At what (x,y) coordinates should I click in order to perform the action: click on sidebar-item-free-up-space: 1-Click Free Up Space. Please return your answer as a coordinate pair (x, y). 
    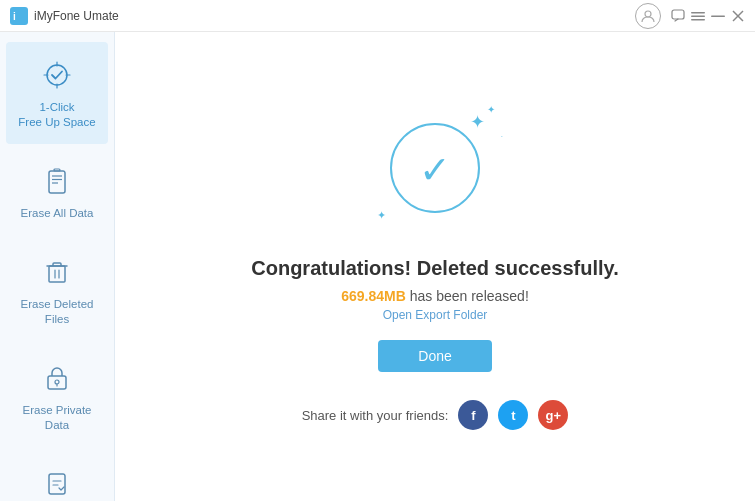
    Looking at the image, I should click on (57, 93).